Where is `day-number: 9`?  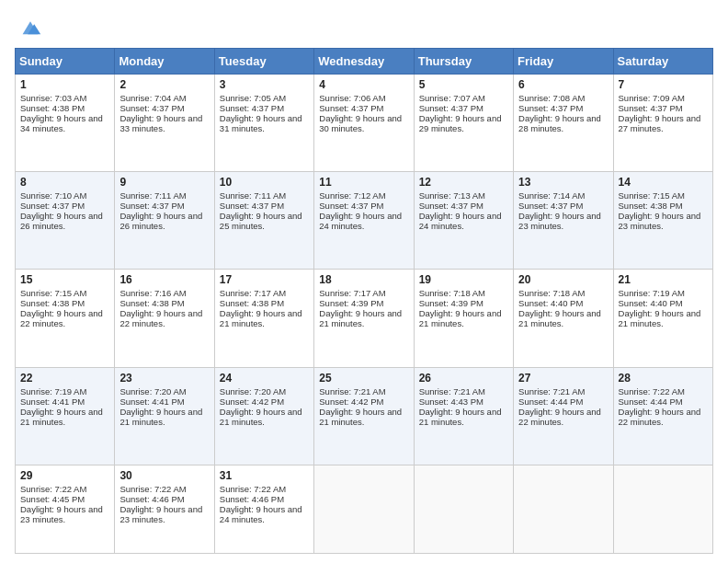 day-number: 9 is located at coordinates (164, 182).